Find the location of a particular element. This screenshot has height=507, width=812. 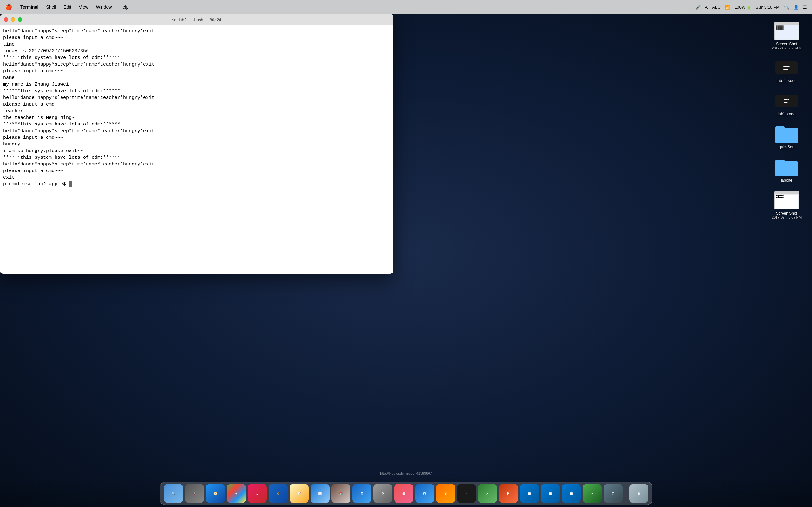

menubar-edit: Edit is located at coordinates (67, 7).